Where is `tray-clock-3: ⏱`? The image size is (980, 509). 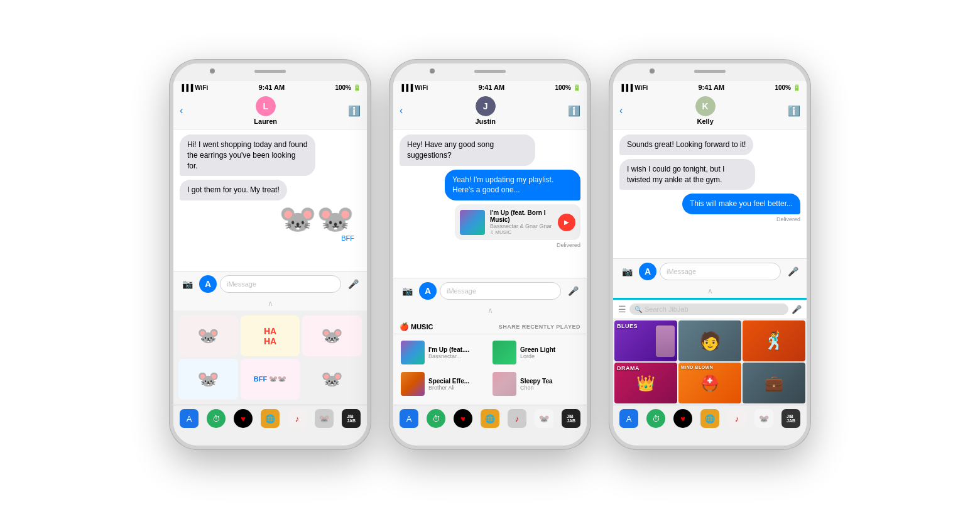
tray-clock-3: ⏱ is located at coordinates (656, 419).